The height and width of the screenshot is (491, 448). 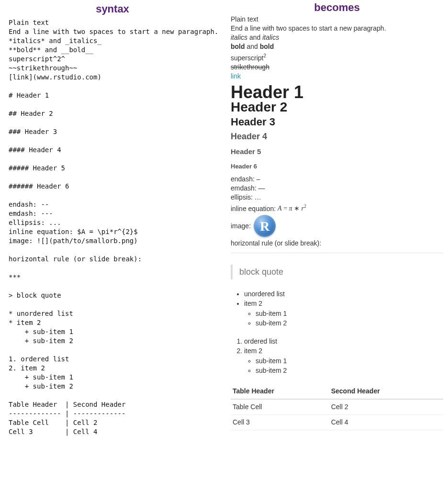 What do you see at coordinates (253, 46) in the screenshot?
I see `out-and-2: and` at bounding box center [253, 46].